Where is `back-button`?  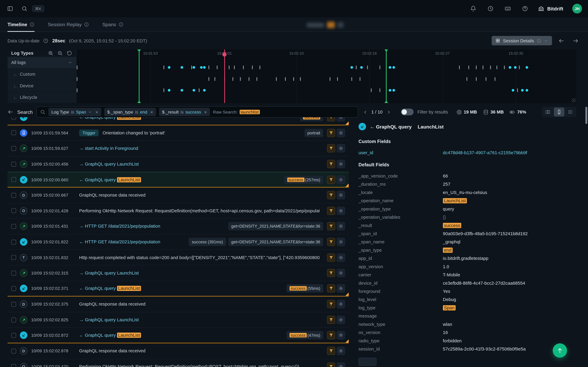
back-button is located at coordinates (11, 112).